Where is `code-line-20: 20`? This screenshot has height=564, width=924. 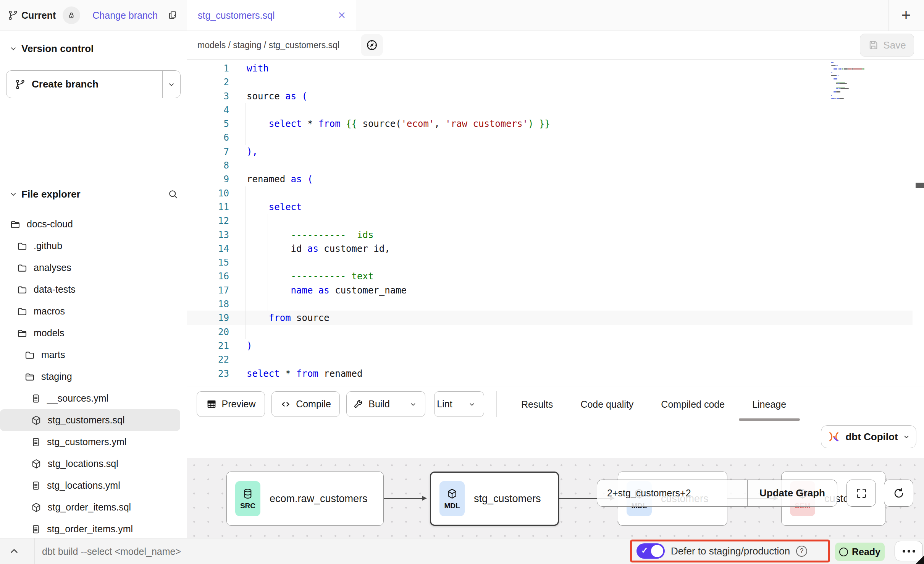 code-line-20: 20 is located at coordinates (550, 332).